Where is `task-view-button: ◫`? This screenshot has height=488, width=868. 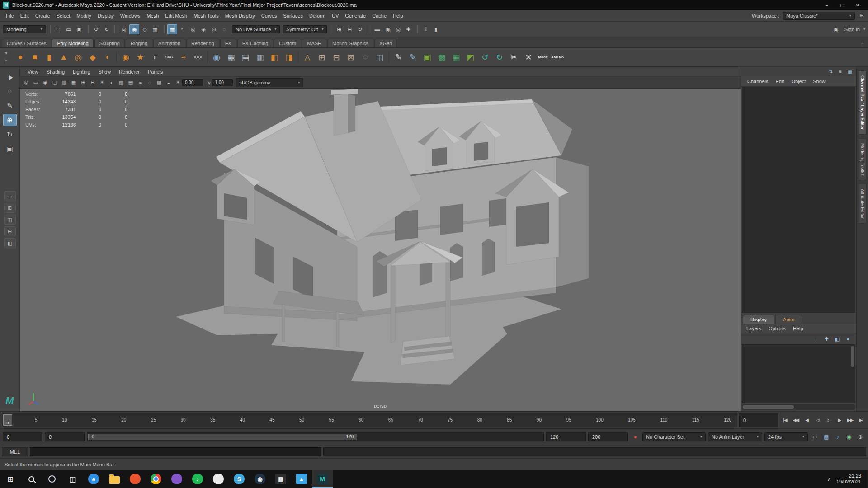 task-view-button: ◫ is located at coordinates (73, 479).